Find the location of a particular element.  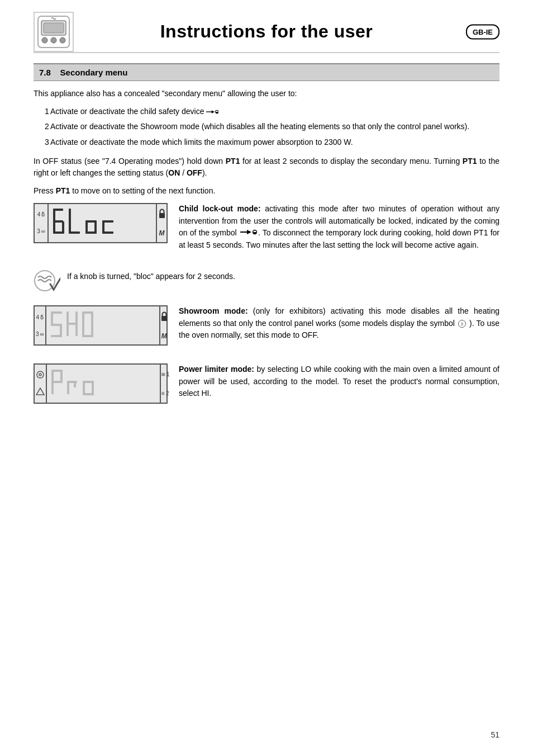

bloc-display-box: 4 ẟ 3 ∞ is located at coordinates (101, 224).